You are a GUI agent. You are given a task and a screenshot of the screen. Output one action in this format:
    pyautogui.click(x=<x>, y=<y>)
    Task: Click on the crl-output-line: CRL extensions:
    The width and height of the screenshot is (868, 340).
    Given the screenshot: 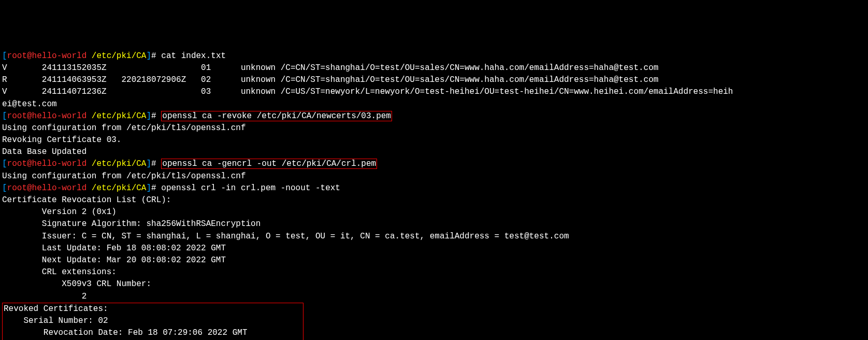 What is the action you would take?
    pyautogui.click(x=59, y=272)
    